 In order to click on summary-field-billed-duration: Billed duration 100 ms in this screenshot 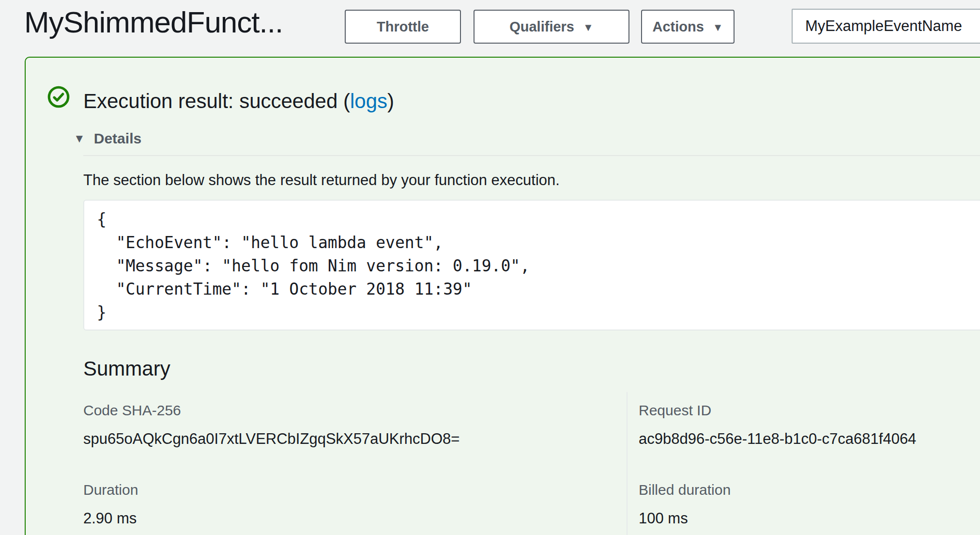, I will do `click(685, 504)`.